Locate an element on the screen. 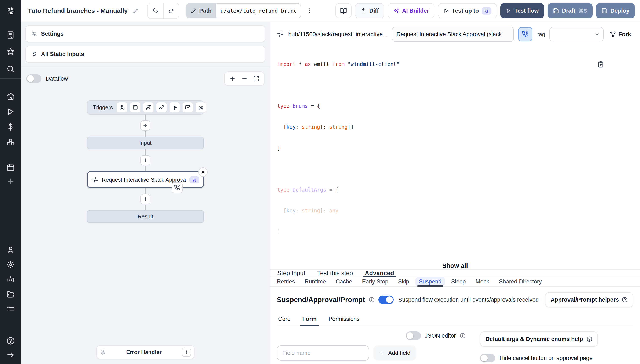  code-token: * is located at coordinates (300, 64).